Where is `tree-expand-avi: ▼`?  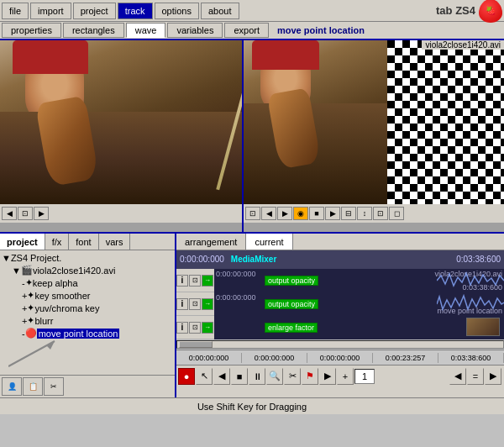
tree-expand-avi: ▼ is located at coordinates (17, 271).